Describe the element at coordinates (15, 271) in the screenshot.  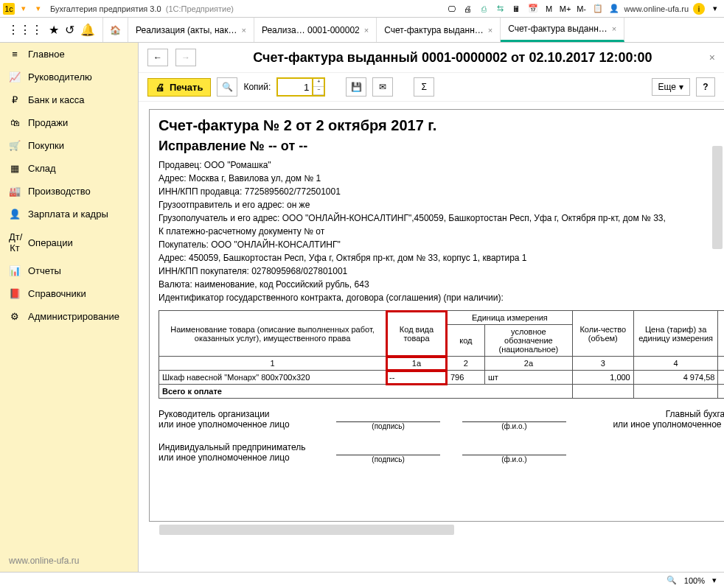
I see `sidebar-icon: 📊` at that location.